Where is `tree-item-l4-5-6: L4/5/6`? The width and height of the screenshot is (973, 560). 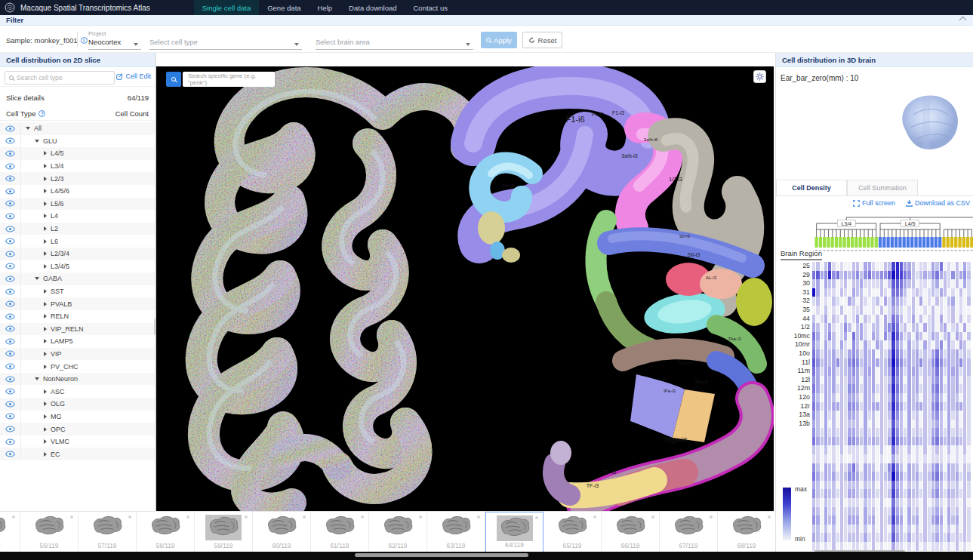 tree-item-l4-5-6: L4/5/6 is located at coordinates (88, 192).